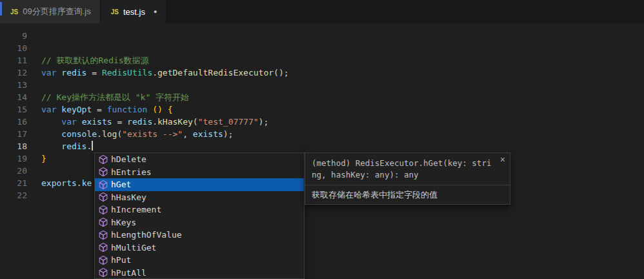  I want to click on code-line: 9, so click(322, 36).